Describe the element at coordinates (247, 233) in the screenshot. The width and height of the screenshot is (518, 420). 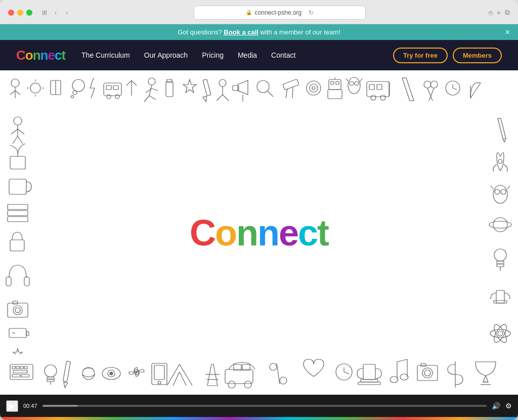
I see `hero-logo-n1: n` at that location.